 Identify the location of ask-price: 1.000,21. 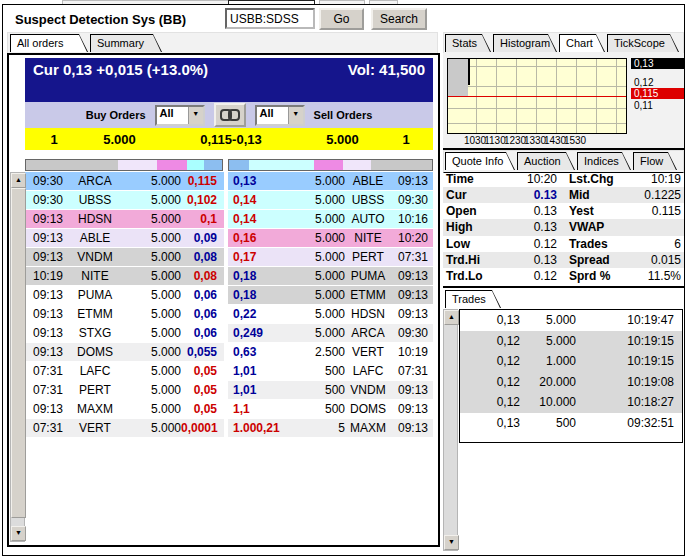
(255, 428).